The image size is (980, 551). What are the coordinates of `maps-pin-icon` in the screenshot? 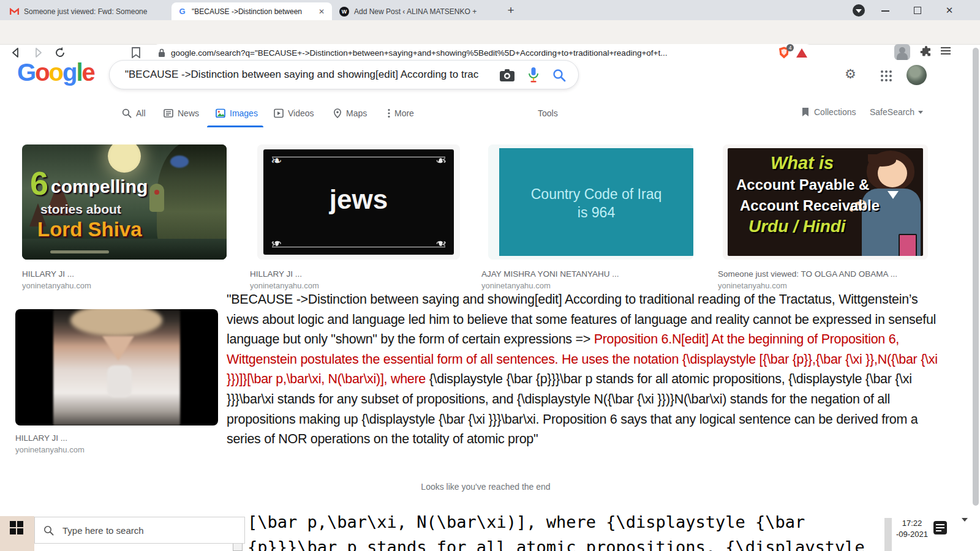 It's located at (337, 113).